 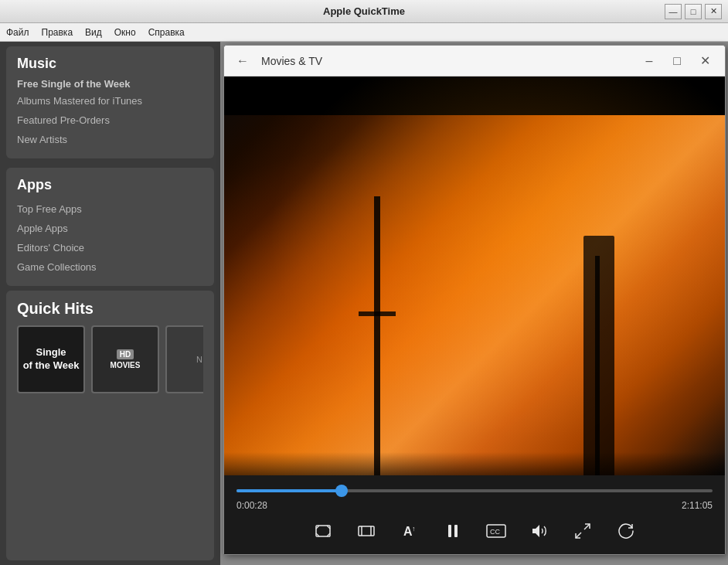 I want to click on time-labels: 0:00:28 2:11:05, so click(x=475, y=505).